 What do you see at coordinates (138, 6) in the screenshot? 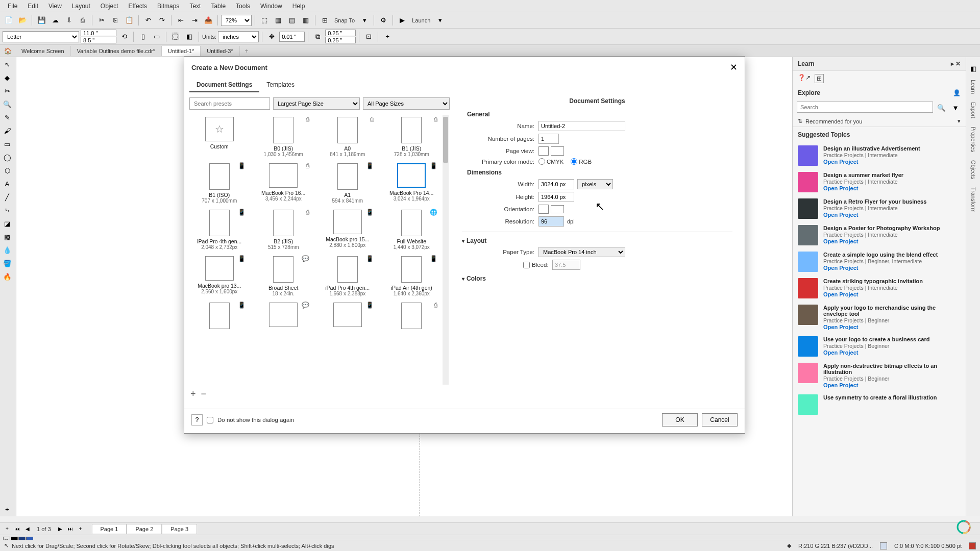
I see `menu-effects: Effects` at bounding box center [138, 6].